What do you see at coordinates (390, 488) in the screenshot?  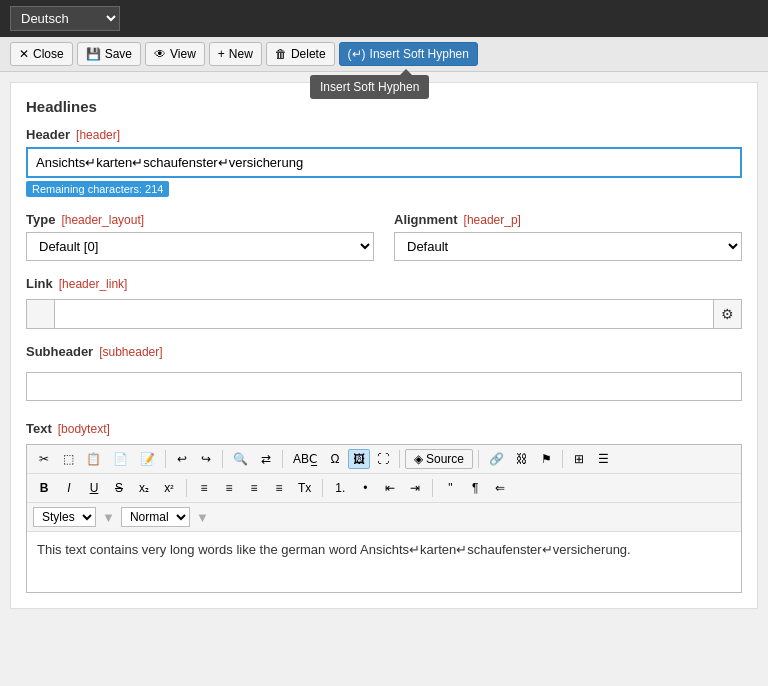 I see `outdent-icon: ⇤` at bounding box center [390, 488].